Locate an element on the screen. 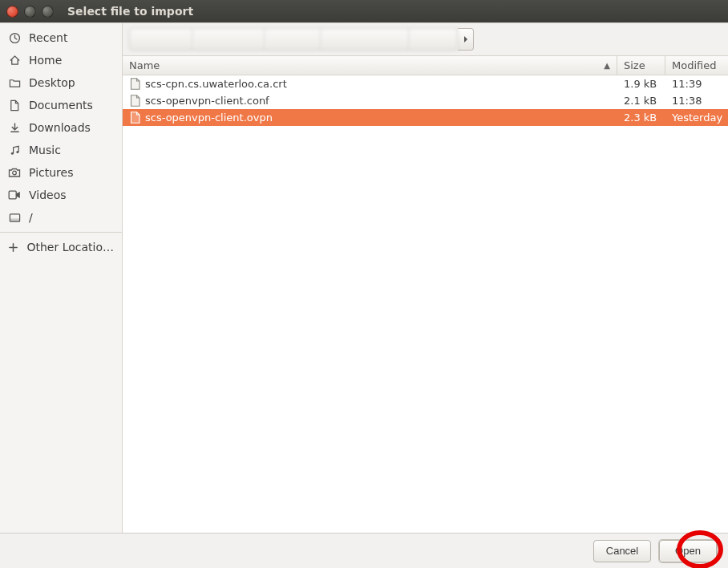 The image size is (728, 568). drive-icon is located at coordinates (14, 218).